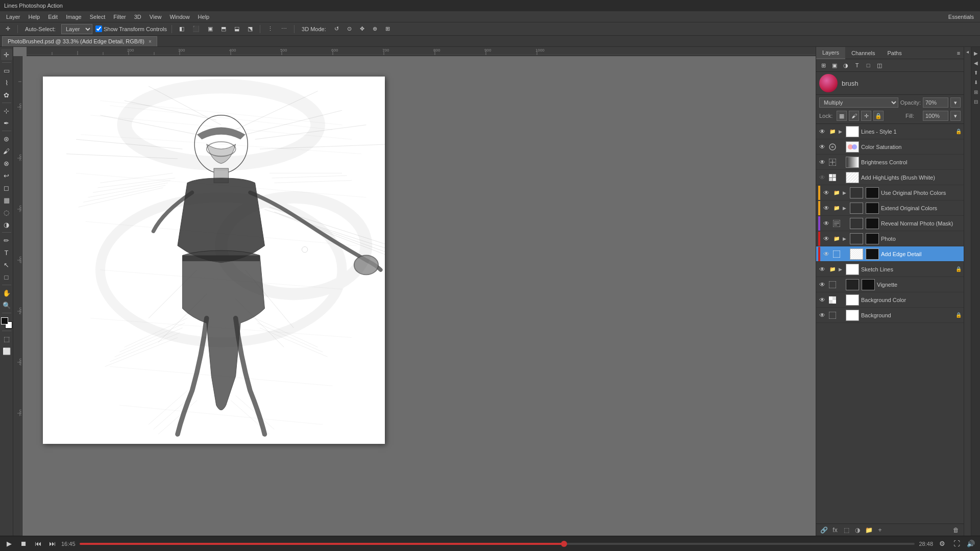 This screenshot has height=551, width=980. What do you see at coordinates (890, 300) in the screenshot?
I see `layer-item-background-color: 👁 Background Color` at bounding box center [890, 300].